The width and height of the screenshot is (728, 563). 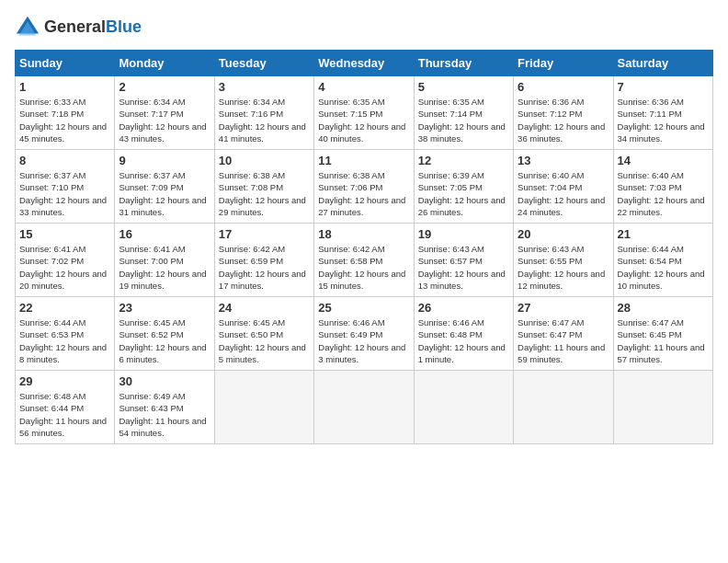 I want to click on cell-content: Sunrise: 6:41 AM Sunset: 7:02 PM Dayligh…, so click(x=64, y=267).